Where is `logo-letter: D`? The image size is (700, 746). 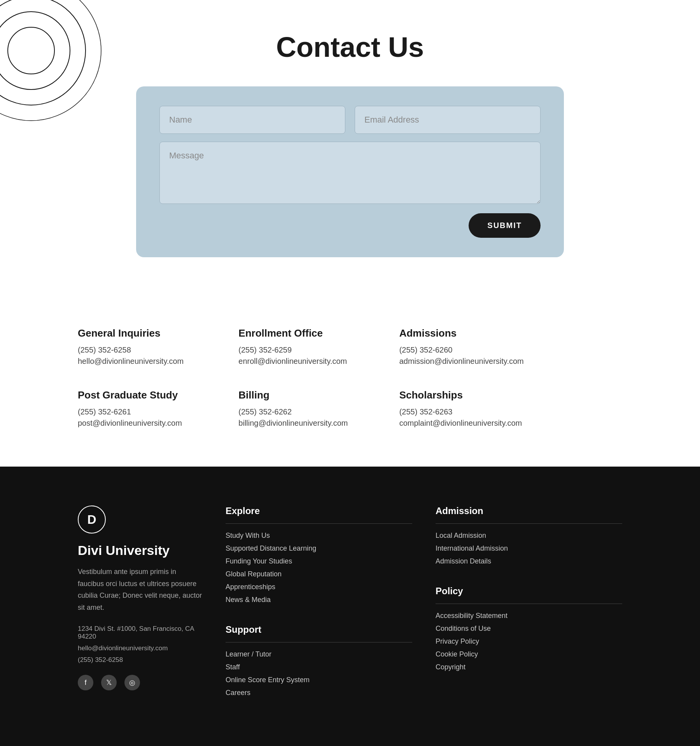 logo-letter: D is located at coordinates (92, 520).